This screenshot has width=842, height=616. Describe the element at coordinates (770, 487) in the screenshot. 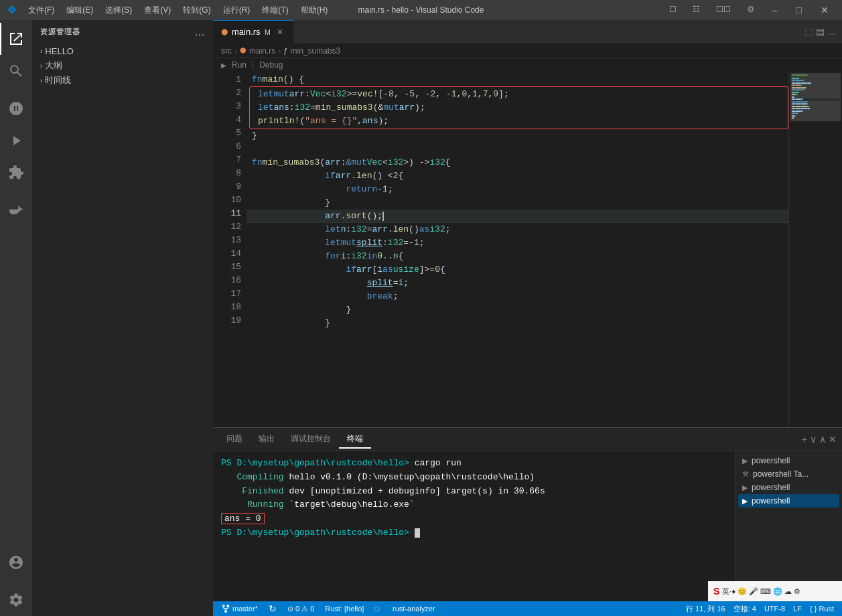

I see `terminal-ps-label-3: powershell` at that location.